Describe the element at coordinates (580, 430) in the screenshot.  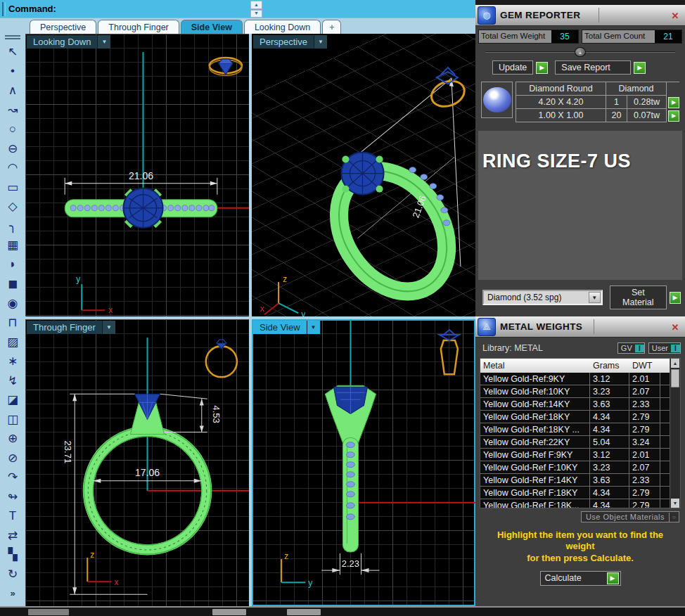
I see `metal-row: Yellow Gold-Ref:18KY ...4.342.79` at that location.